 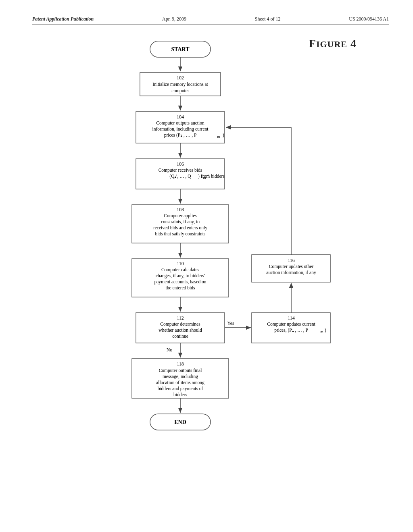 What do you see at coordinates (180, 210) in the screenshot?
I see `node-108-num: 108` at bounding box center [180, 210].